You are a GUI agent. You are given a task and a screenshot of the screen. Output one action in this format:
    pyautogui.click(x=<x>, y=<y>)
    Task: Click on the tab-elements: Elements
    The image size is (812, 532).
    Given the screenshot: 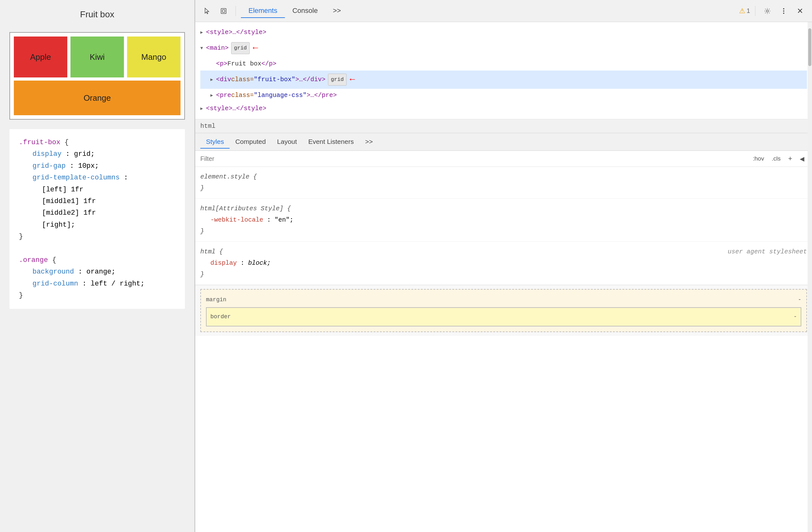 What is the action you would take?
    pyautogui.click(x=263, y=11)
    